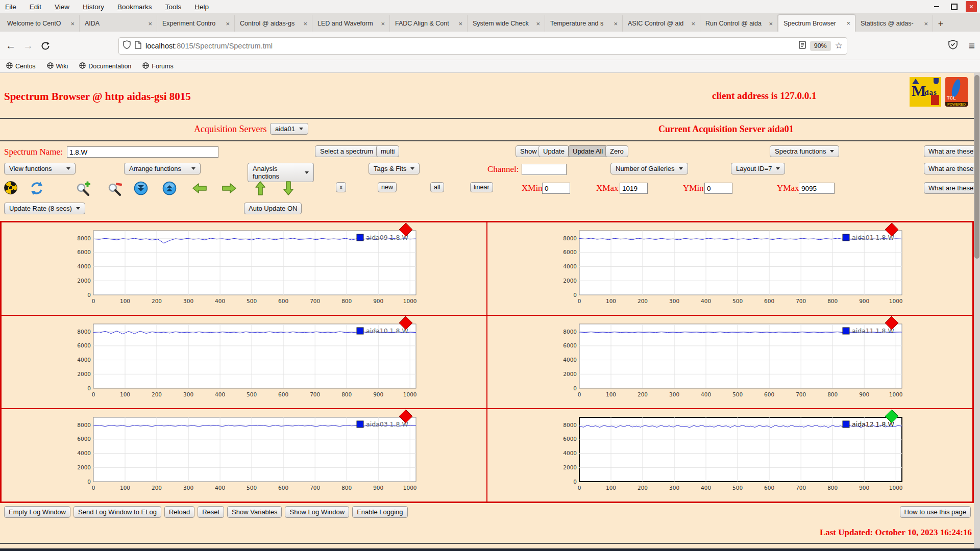  I want to click on jump-down-icon, so click(141, 189).